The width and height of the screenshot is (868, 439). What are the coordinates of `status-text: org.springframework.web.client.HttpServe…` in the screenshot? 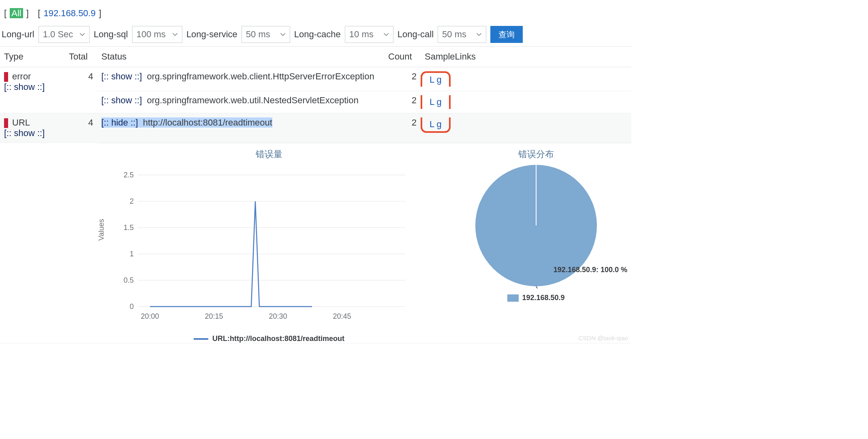 It's located at (261, 76).